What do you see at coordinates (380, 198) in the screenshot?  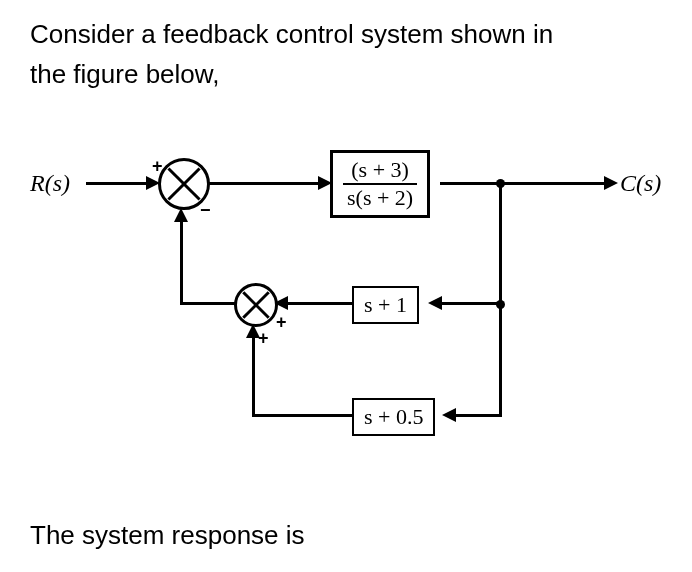 I see `g-denominator: s(s + 2)` at bounding box center [380, 198].